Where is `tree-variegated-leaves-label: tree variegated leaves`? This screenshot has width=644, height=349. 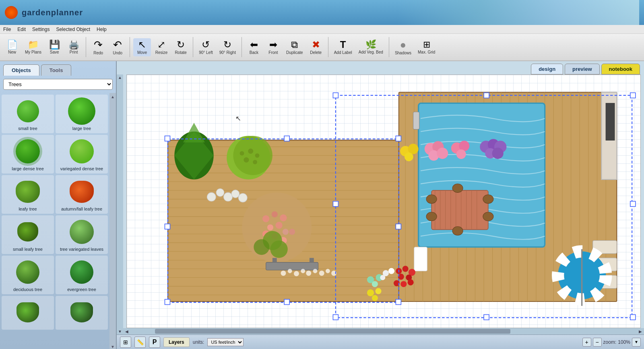
tree-variegated-leaves-label: tree variegated leaves is located at coordinates (82, 249).